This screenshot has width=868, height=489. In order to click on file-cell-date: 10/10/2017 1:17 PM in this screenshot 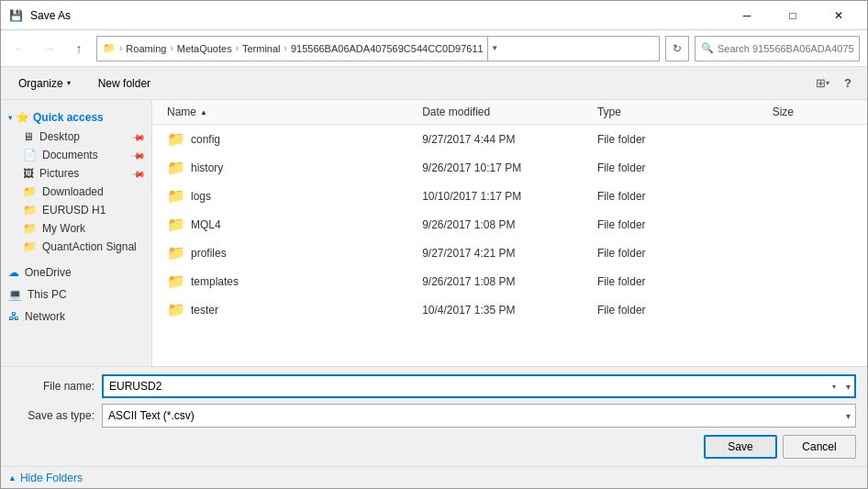, I will do `click(503, 196)`.